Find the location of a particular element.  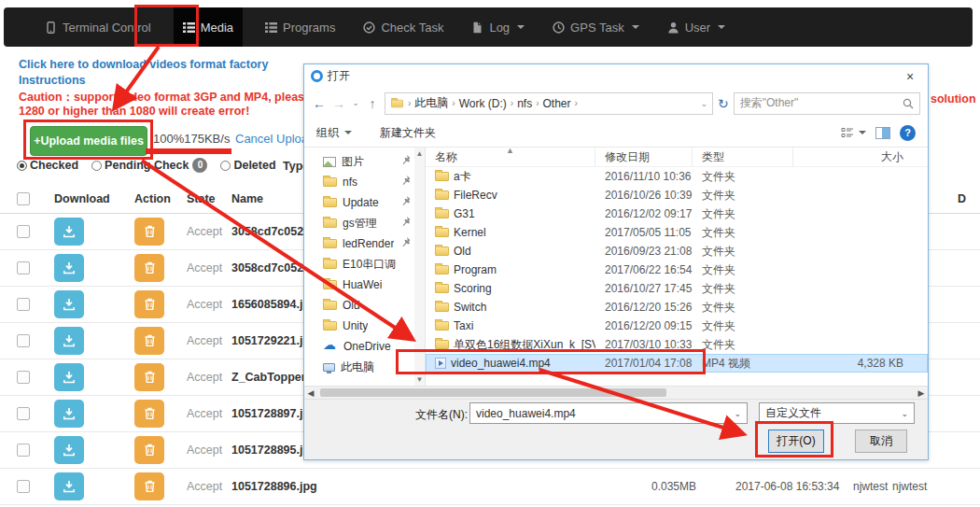

sidebar-item: gs管理 is located at coordinates (359, 223).